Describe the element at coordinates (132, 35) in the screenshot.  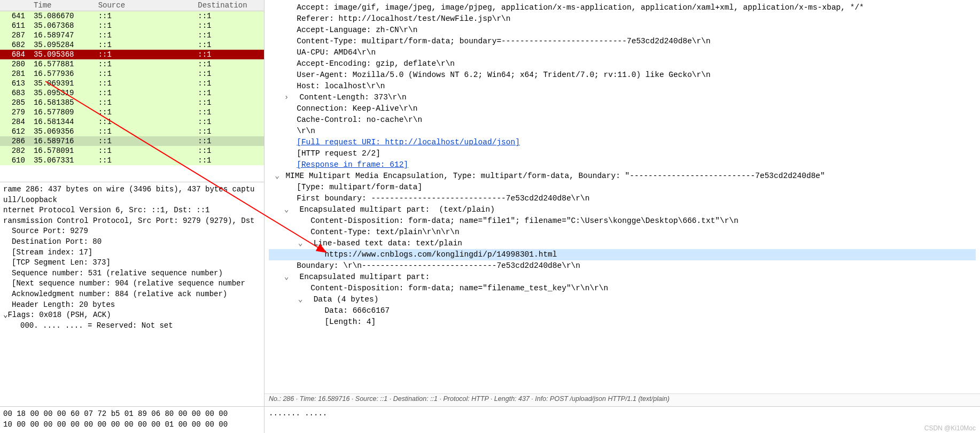
I see `table-row: 28716.589747::1::1` at that location.